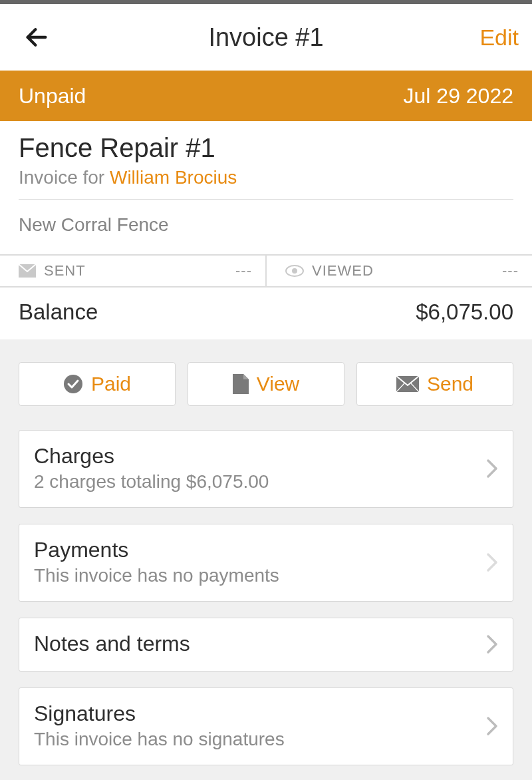 This screenshot has width=532, height=780. I want to click on back-button, so click(37, 37).